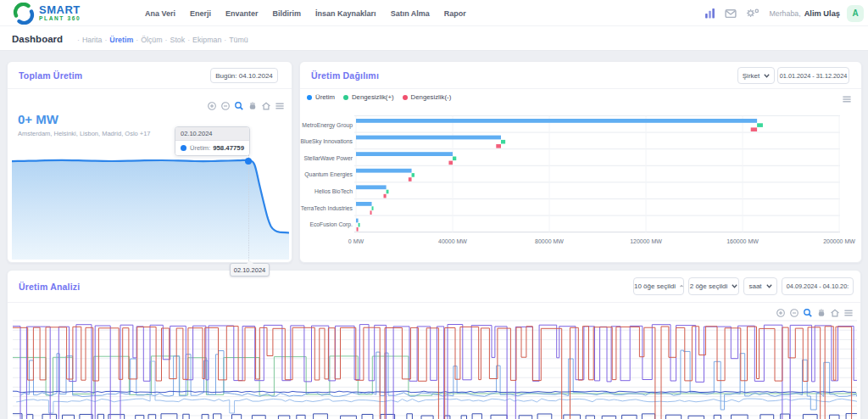 The image size is (868, 419). Describe the element at coordinates (327, 209) in the screenshot. I see `svg-text: TerraTech Industries` at that location.